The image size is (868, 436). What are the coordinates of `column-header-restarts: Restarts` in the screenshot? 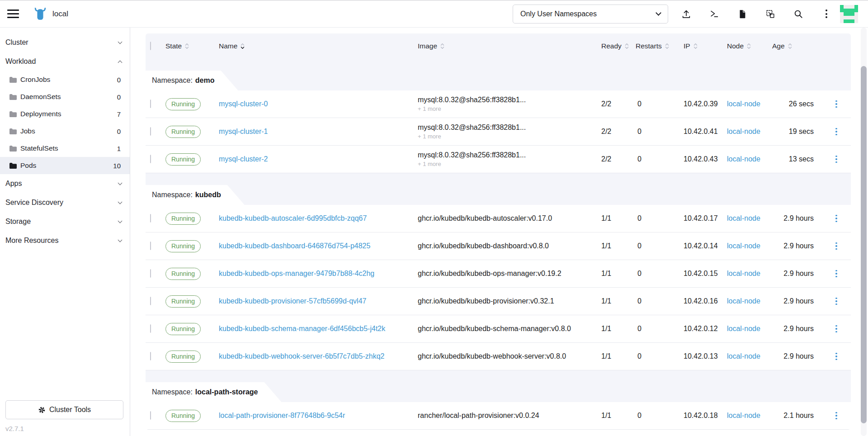 It's located at (659, 46).